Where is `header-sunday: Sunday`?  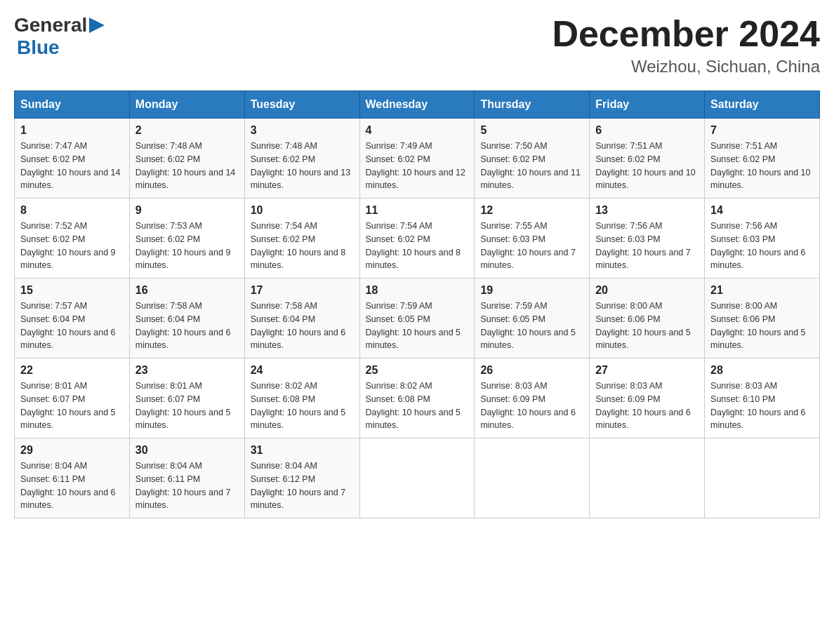 header-sunday: Sunday is located at coordinates (72, 105).